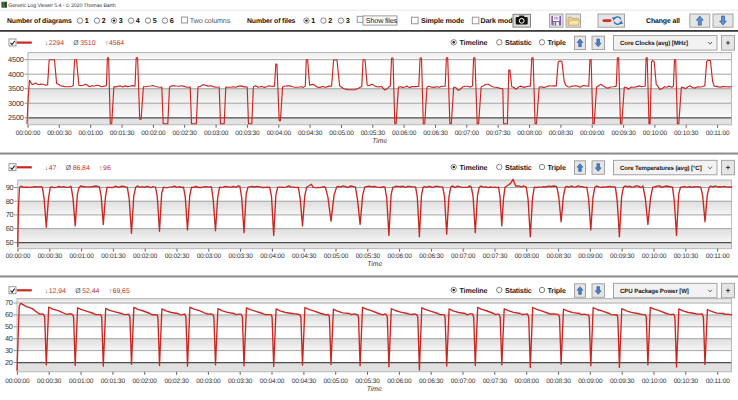 The width and height of the screenshot is (738, 400). Describe the element at coordinates (122, 292) in the screenshot. I see `svg-text: 69,65` at that location.